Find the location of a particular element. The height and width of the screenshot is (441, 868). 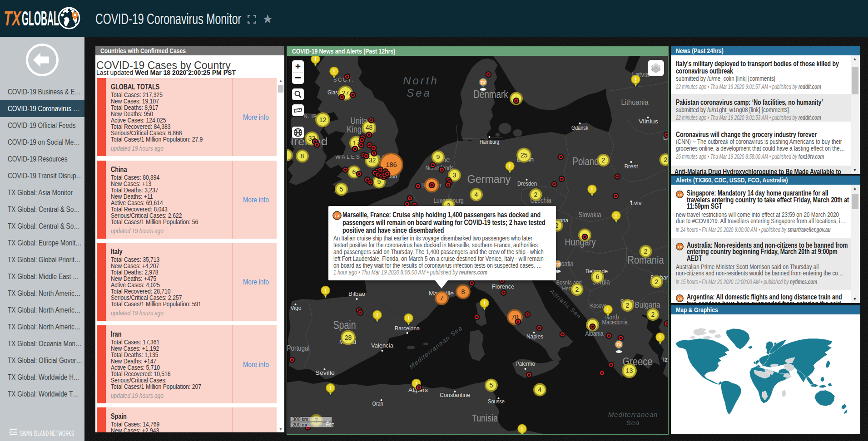

svg-text: Denmark is located at coordinates (491, 94).